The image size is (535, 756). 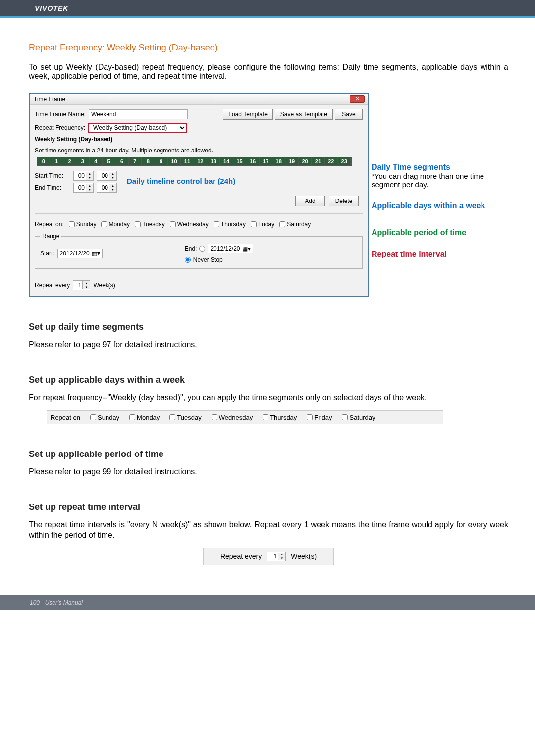 What do you see at coordinates (268, 454) in the screenshot?
I see `sec3-title: Set up applicable period of time` at bounding box center [268, 454].